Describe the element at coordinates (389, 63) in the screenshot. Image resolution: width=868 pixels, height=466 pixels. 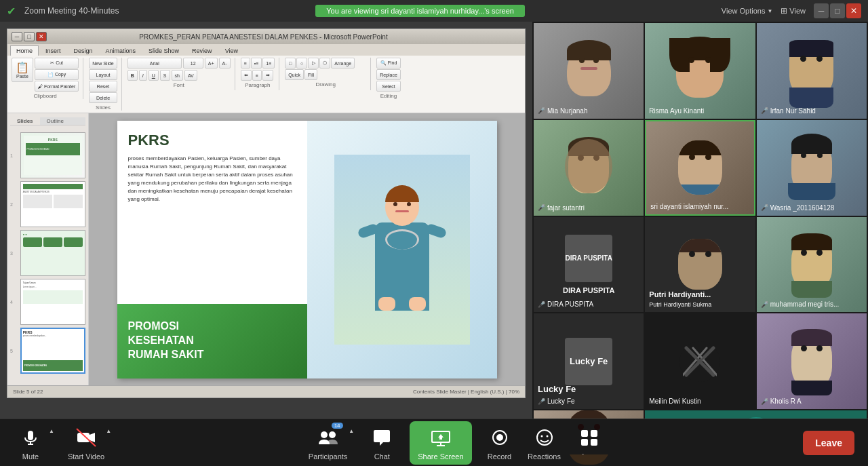
I see `find-button: 🔍 Find` at that location.